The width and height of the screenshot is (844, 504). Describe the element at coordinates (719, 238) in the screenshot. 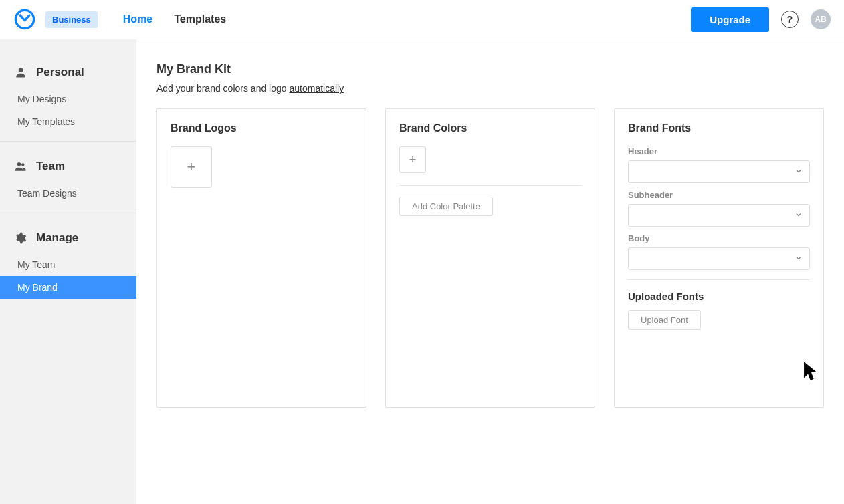

I see `body-font-label: Body` at that location.